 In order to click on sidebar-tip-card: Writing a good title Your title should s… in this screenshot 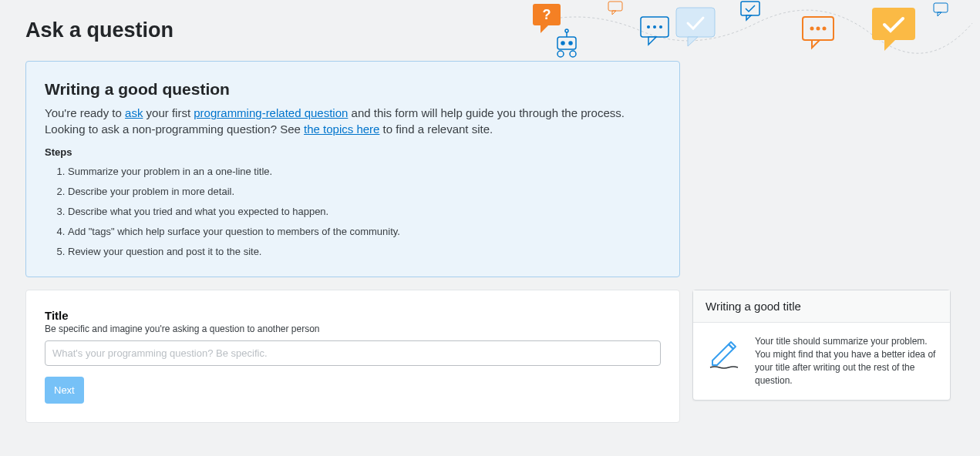, I will do `click(822, 345)`.